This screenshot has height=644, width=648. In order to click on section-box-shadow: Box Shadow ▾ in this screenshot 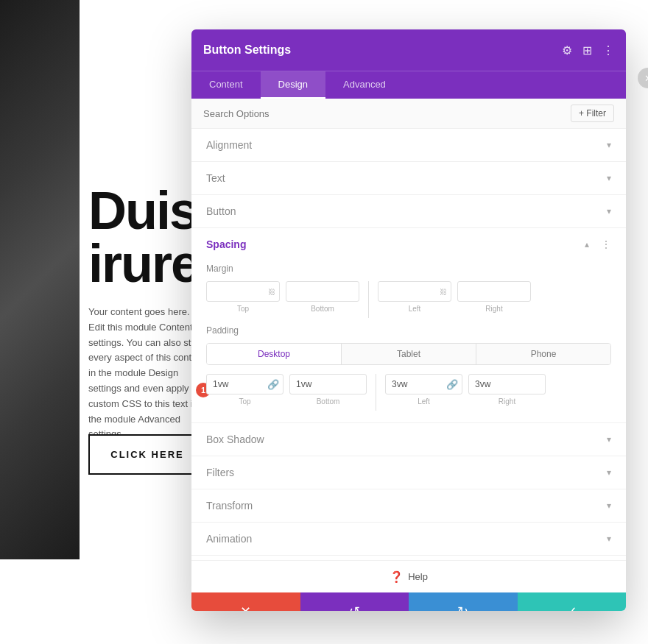, I will do `click(409, 440)`.